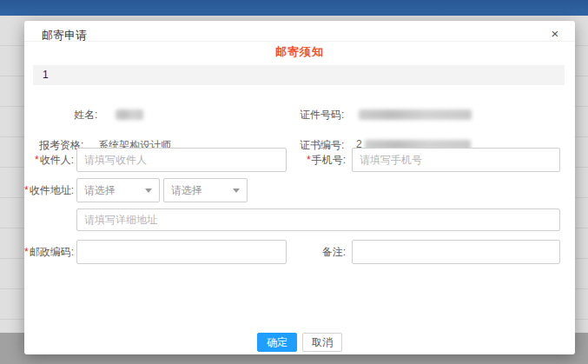 The width and height of the screenshot is (588, 364). Describe the element at coordinates (415, 114) in the screenshot. I see `id-number-value-redacted` at that location.